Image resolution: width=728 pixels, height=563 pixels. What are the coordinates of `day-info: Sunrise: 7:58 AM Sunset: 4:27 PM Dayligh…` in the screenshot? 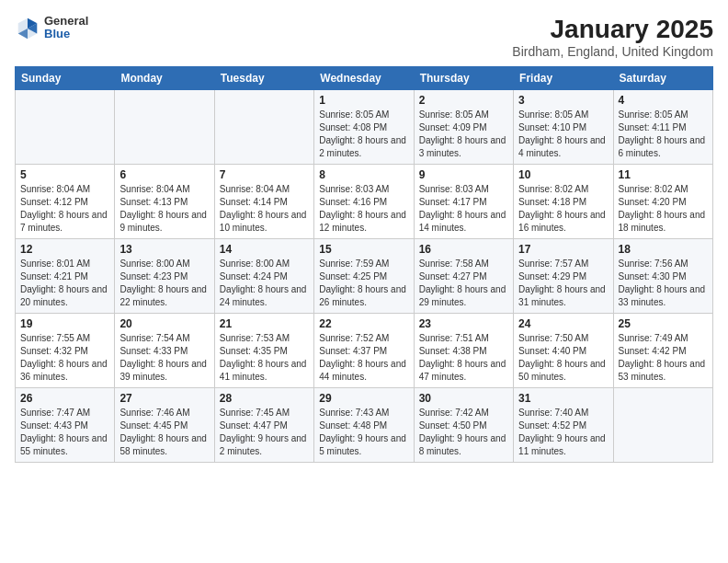 It's located at (463, 283).